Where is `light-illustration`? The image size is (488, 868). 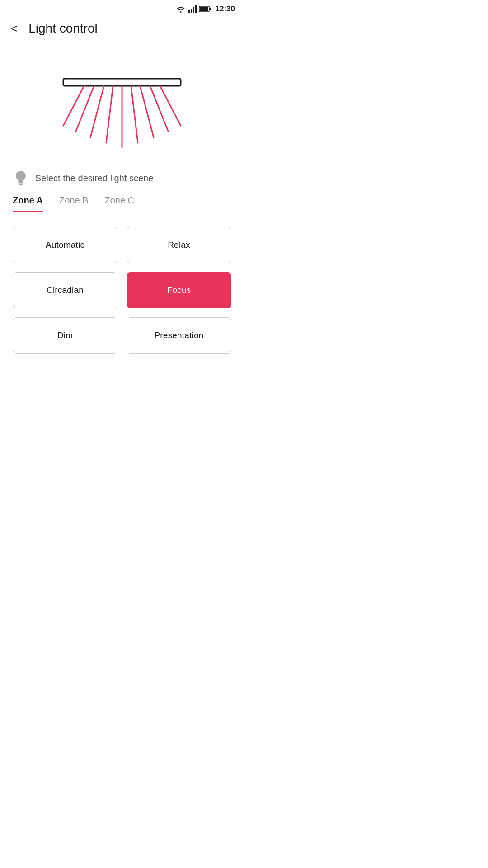
light-illustration is located at coordinates (122, 107).